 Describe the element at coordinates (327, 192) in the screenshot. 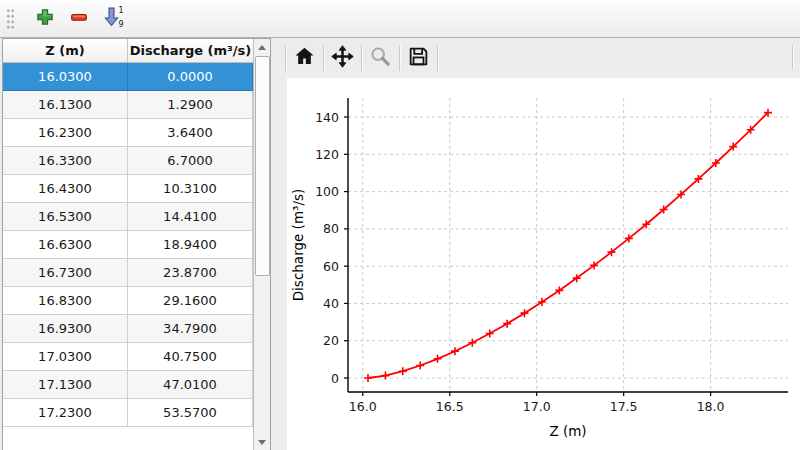

I see `y-tick-label: 100` at that location.